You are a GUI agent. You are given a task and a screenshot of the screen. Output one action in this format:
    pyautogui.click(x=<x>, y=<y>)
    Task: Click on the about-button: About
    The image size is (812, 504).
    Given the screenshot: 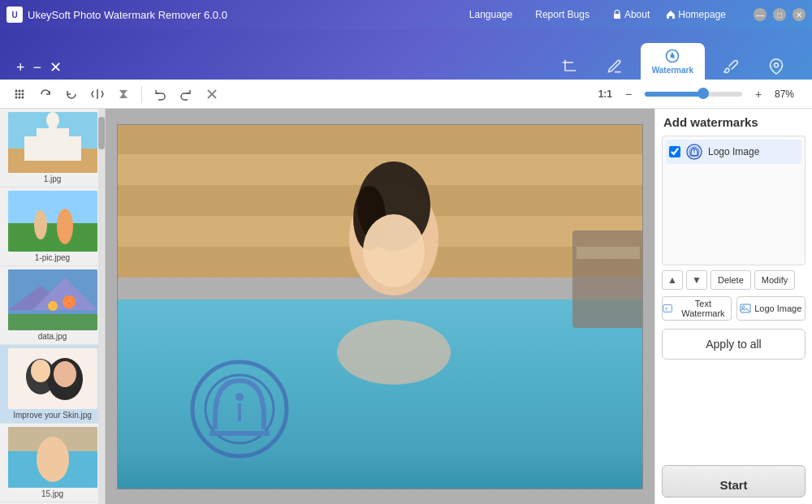 What is the action you would take?
    pyautogui.click(x=631, y=15)
    